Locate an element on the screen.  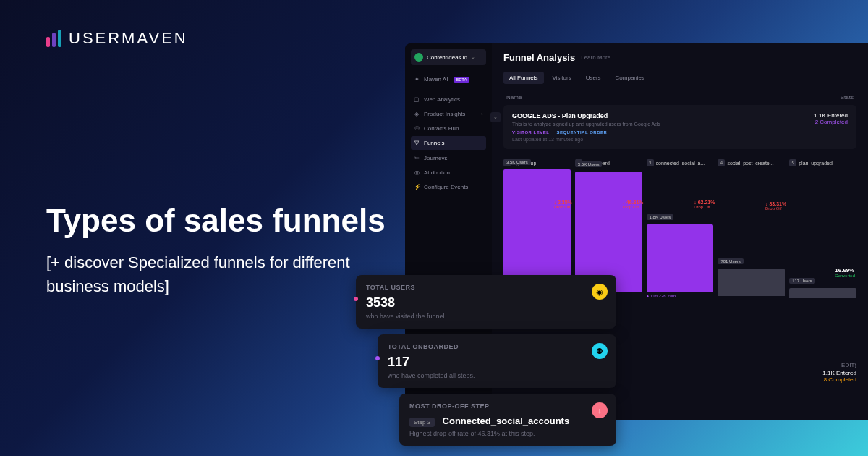
tab-users: Users is located at coordinates (593, 78).